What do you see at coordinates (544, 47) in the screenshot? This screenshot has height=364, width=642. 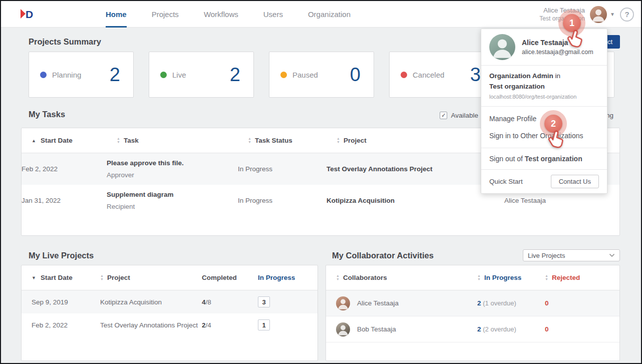 I see `menu-profile-section: Alice Testaaja alice.testaaja@gmail.com` at bounding box center [544, 47].